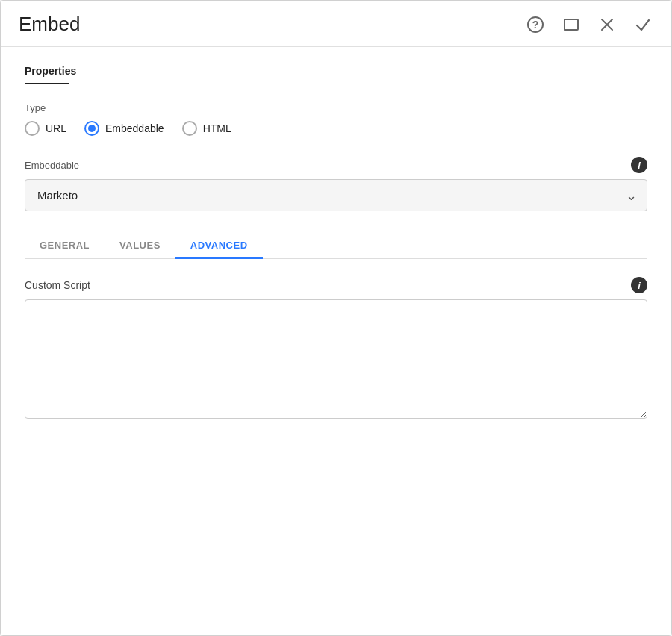 The image size is (672, 636). I want to click on resize-icon, so click(571, 25).